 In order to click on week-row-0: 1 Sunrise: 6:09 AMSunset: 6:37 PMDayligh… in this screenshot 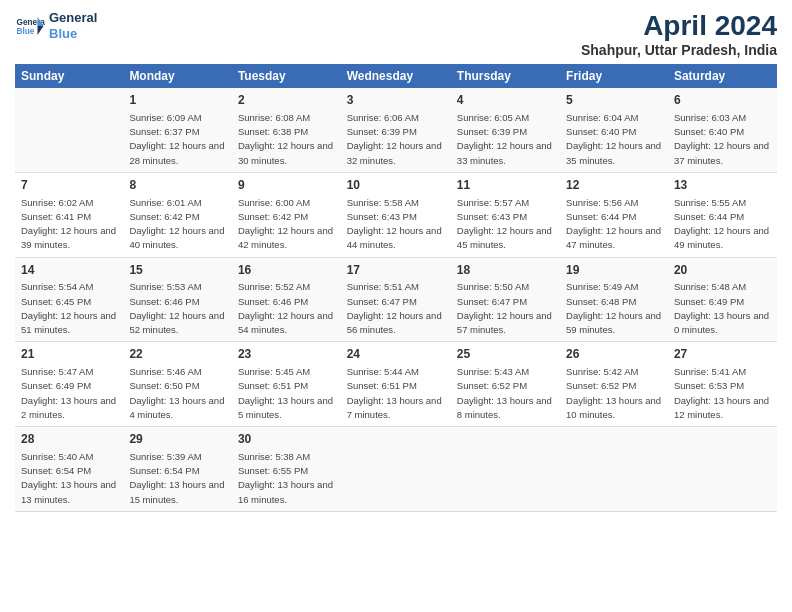, I will do `click(396, 130)`.